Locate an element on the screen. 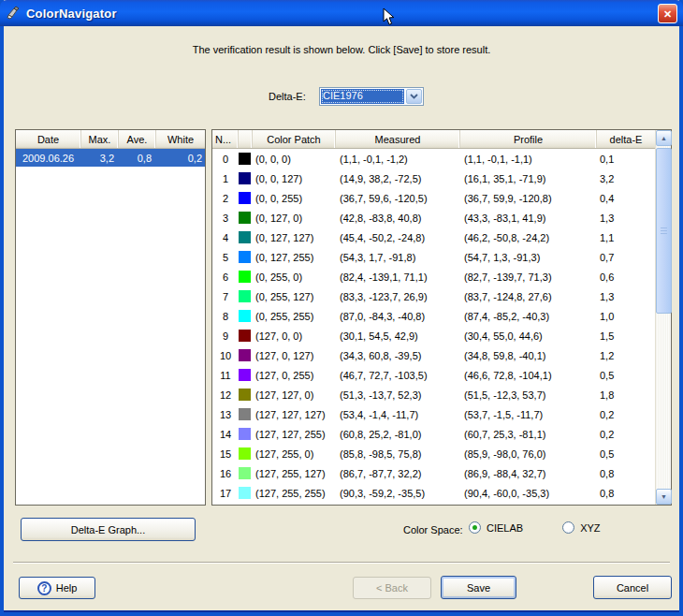  row-number-cell: 14 is located at coordinates (225, 434).